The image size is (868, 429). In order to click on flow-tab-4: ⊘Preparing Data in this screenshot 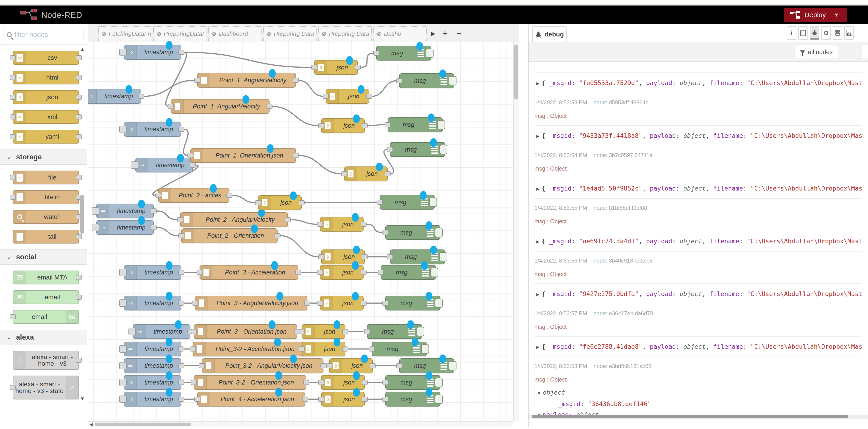, I will do `click(290, 34)`.